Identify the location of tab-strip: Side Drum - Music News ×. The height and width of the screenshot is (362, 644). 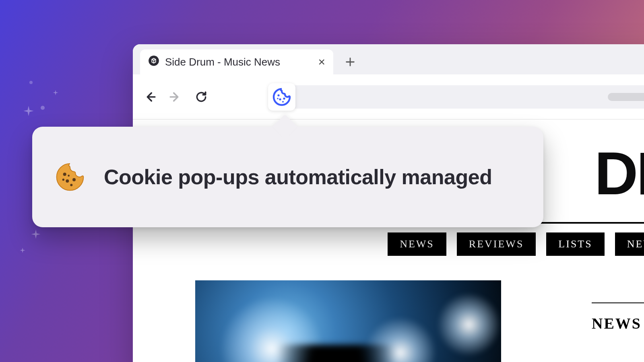
(388, 60).